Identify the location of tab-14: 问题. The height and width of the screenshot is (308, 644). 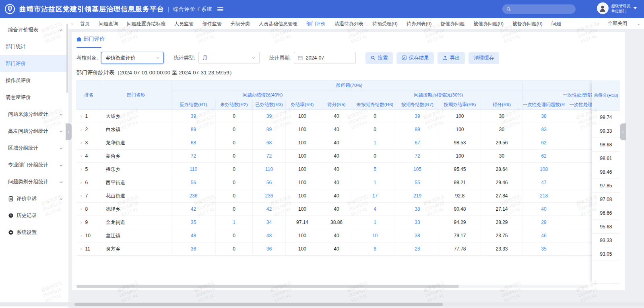
(556, 23).